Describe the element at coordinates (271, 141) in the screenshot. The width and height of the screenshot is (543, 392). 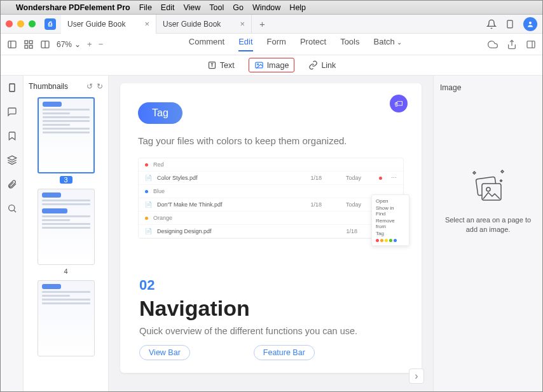
I see `tag-subtitle: Tag your files with colors to keep them …` at that location.